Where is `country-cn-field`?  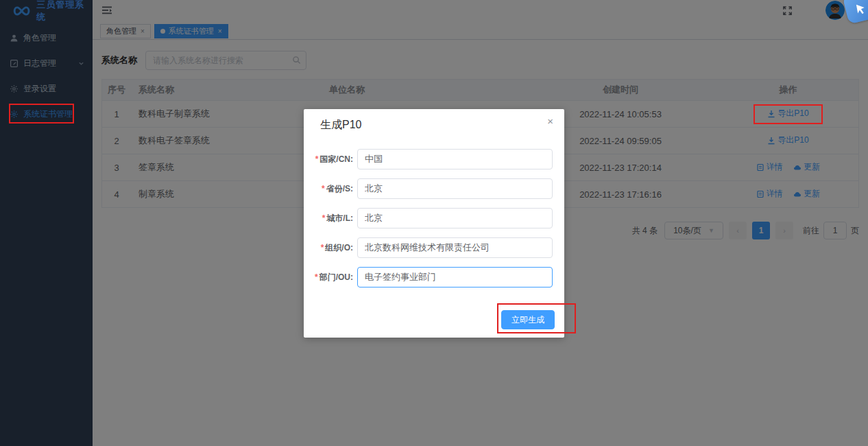
country-cn-field is located at coordinates (455, 159).